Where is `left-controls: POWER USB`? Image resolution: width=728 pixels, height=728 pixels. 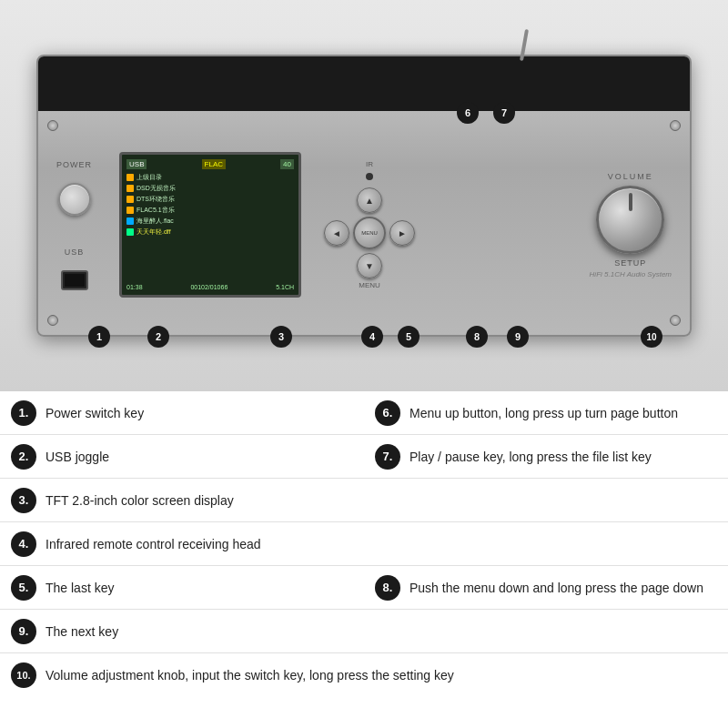 left-controls: POWER USB is located at coordinates (75, 226).